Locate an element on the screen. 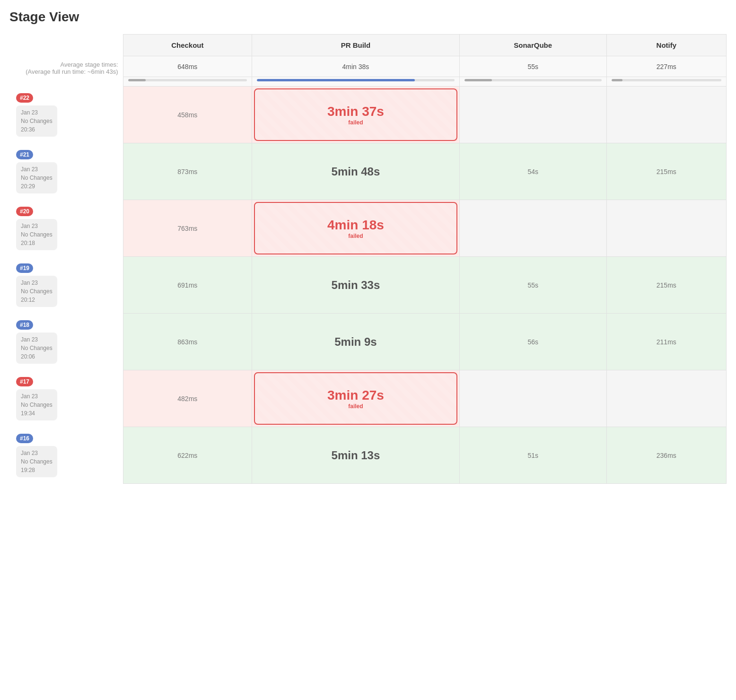  run-badge: #17 is located at coordinates (25, 382).